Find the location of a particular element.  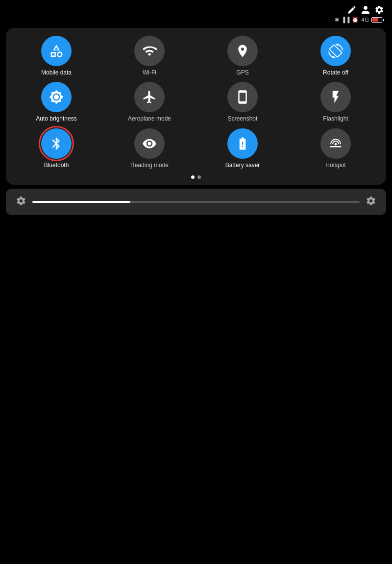

qs-label-aeroplane-mode: Aeroplane mode is located at coordinates (149, 119).